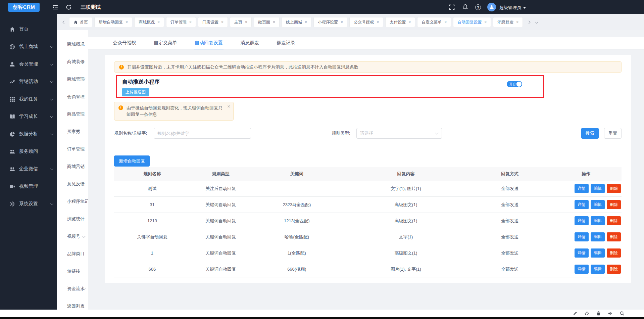  Describe the element at coordinates (72, 44) in the screenshot. I see `submenu-item: 商城概况` at that location.